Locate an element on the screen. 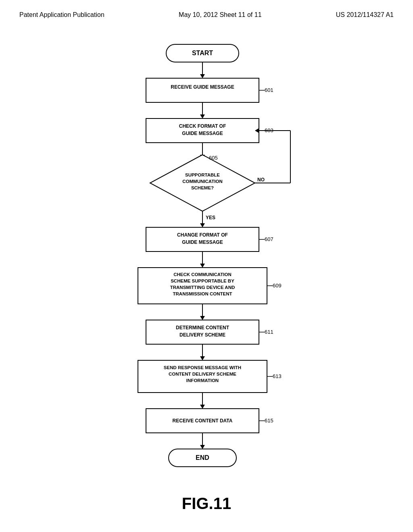  node-613-line3: INFORMATION is located at coordinates (202, 380).